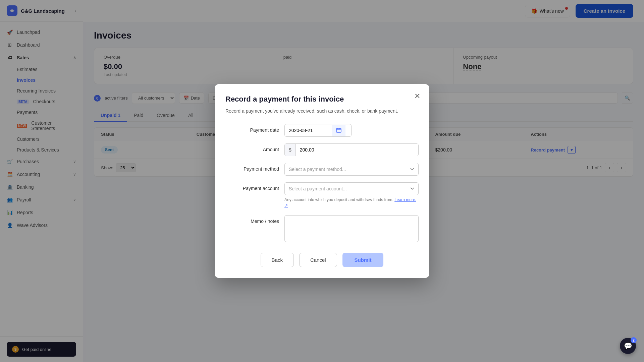  I want to click on amount-control: $, so click(352, 150).